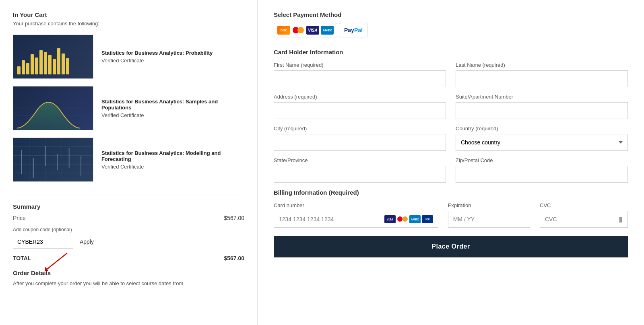 This screenshot has height=325, width=644. I want to click on price-value: $567.00, so click(234, 218).